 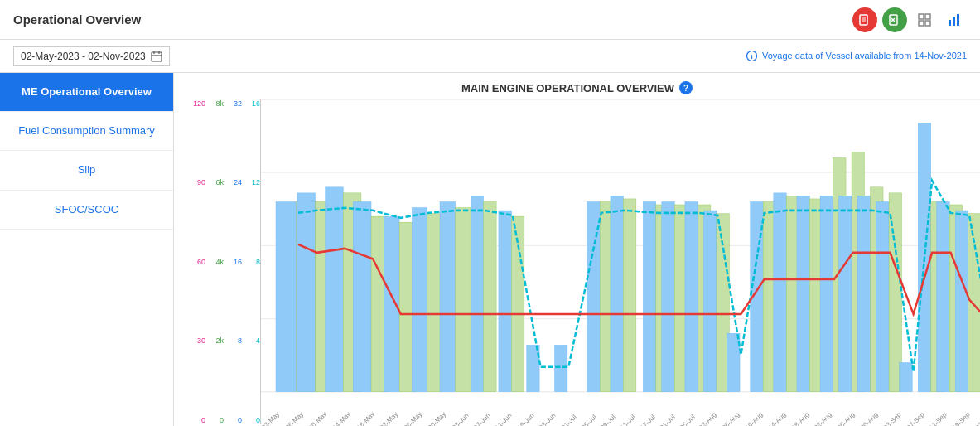 I want to click on svg-text: i, so click(x=751, y=56).